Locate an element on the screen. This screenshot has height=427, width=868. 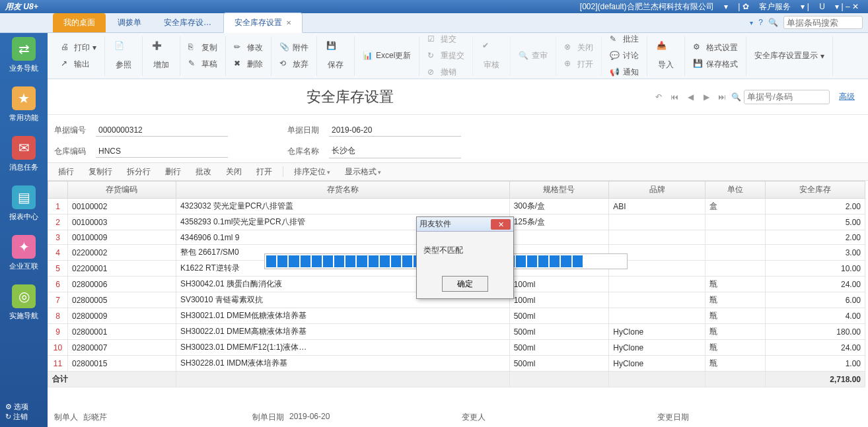
open-button: ⊕打开 is located at coordinates (579, 65).